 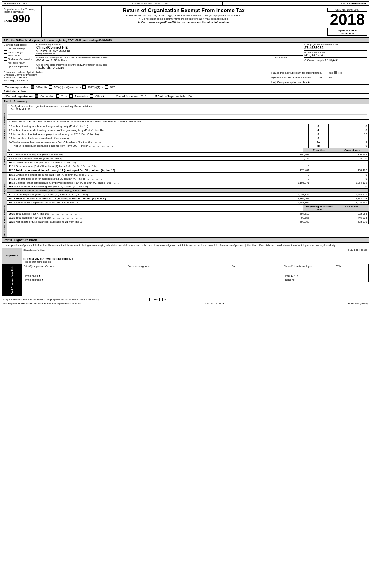 What do you see at coordinates (84, 87) in the screenshot?
I see `i-4947-cb` at bounding box center [84, 87].